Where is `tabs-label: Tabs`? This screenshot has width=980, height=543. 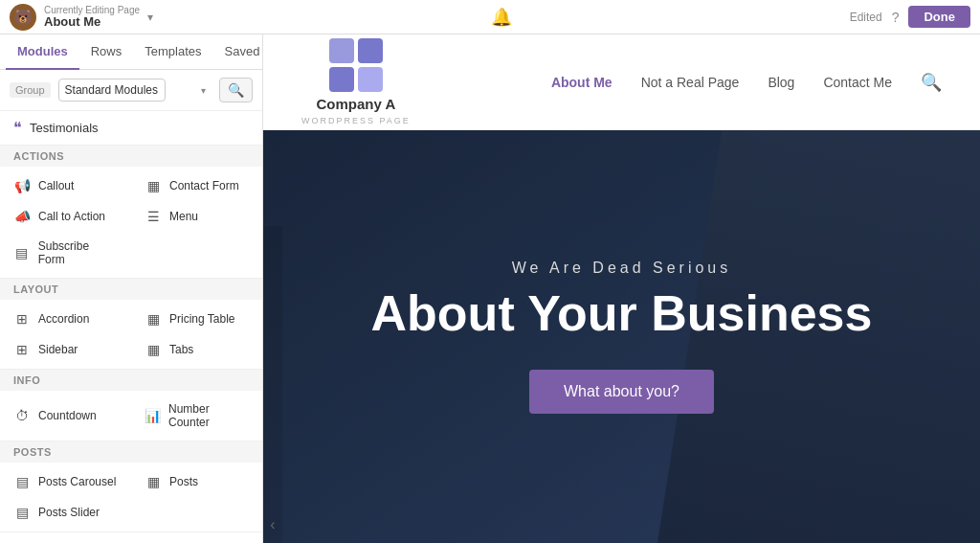 tabs-label: Tabs is located at coordinates (182, 350).